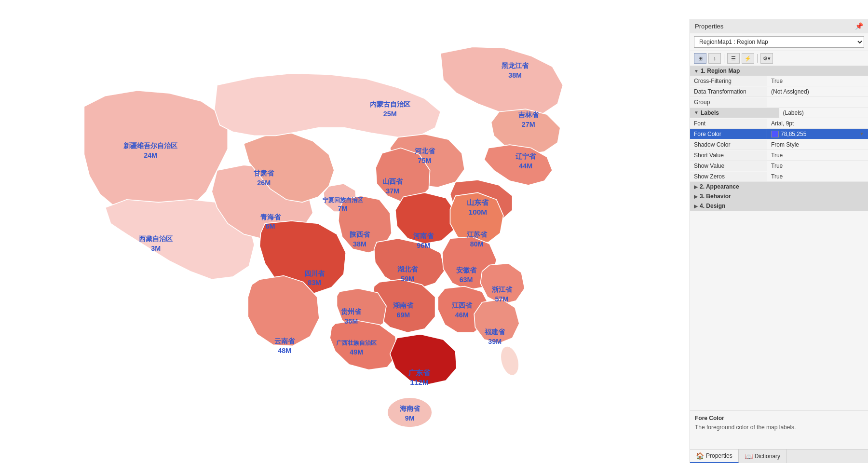  I want to click on svg-text: 广西壮族自治区, so click(356, 343).